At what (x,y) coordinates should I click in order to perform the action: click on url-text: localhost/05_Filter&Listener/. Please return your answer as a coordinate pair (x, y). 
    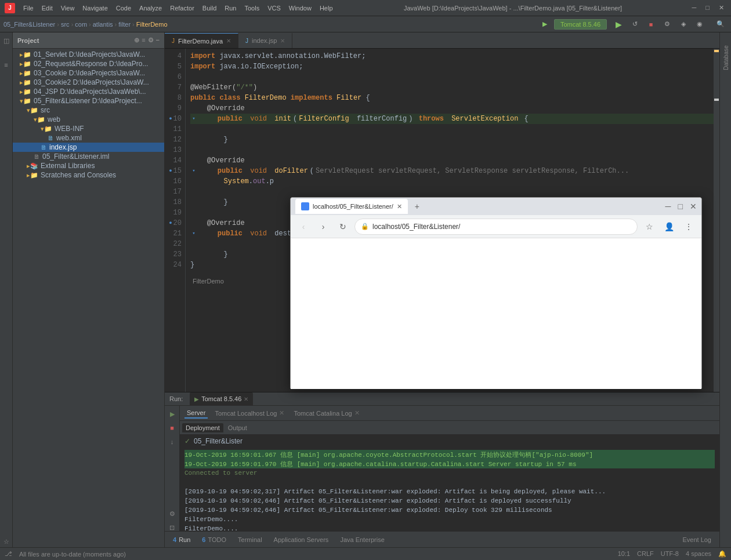
    Looking at the image, I should click on (417, 227).